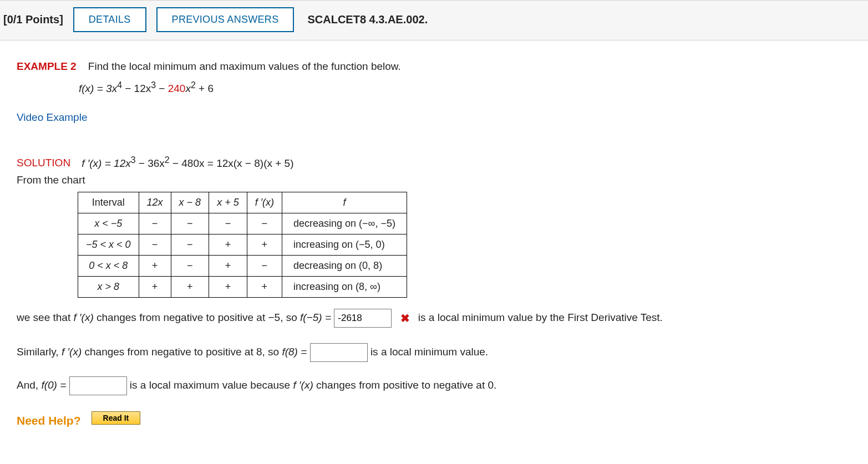  Describe the element at coordinates (187, 163) in the screenshot. I see `derivative-equation: f ′(x) = 12x3 − 36x2 − 480x = 12x(x − 8)…` at that location.